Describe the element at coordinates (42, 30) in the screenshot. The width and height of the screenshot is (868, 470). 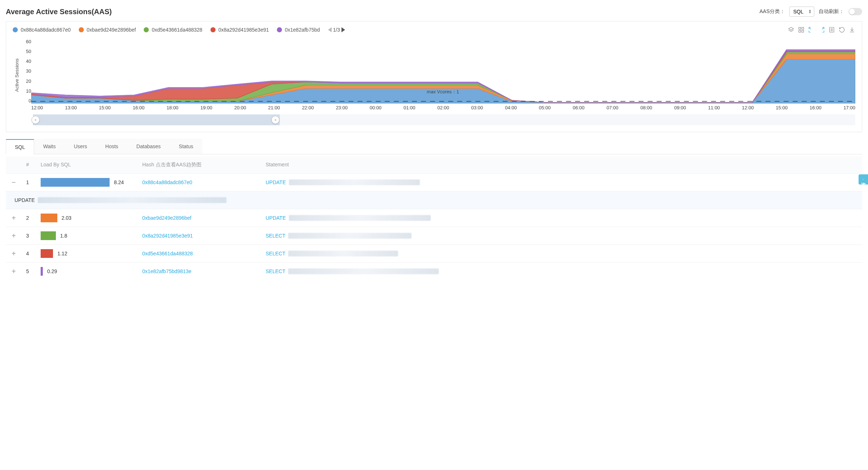
I see `legend-item: 0x88c4a88dadc867e0` at that location.